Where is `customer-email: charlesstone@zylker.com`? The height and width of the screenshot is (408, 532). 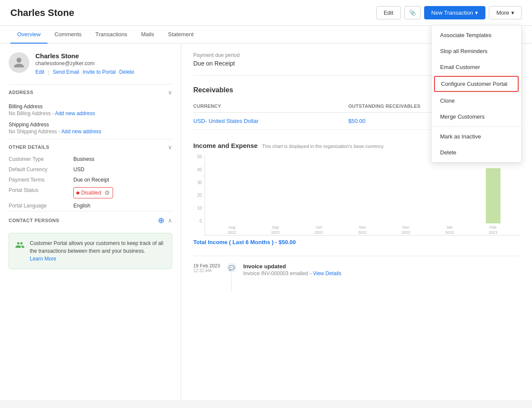
customer-email: charlesstone@zylker.com is located at coordinates (85, 63).